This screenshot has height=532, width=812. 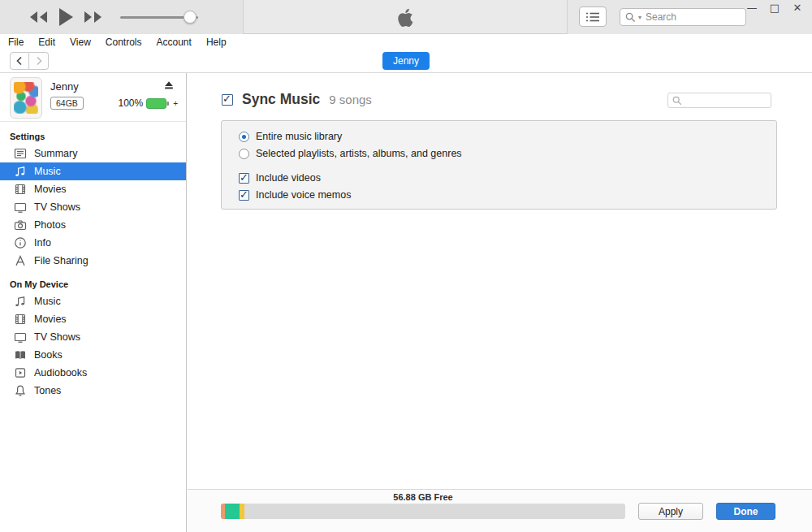 I want to click on sidebar-item-summary: Summary, so click(x=93, y=154).